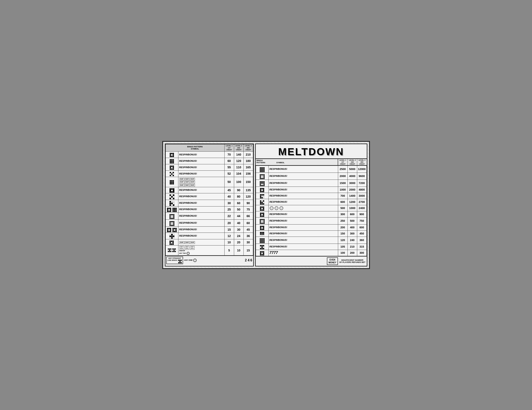 The height and width of the screenshot is (410, 532). I want to click on left-level3-header: LEVEL 33RDCREDIT, so click(248, 148).